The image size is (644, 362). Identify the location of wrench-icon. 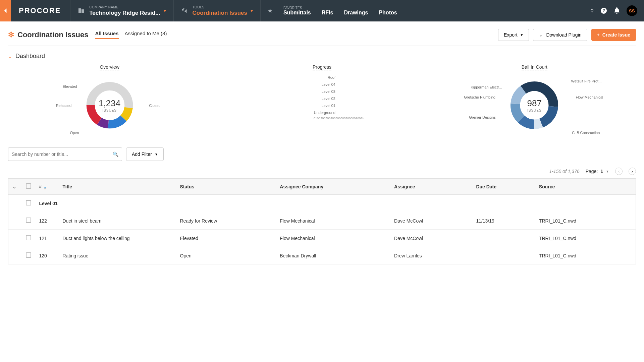
(184, 11).